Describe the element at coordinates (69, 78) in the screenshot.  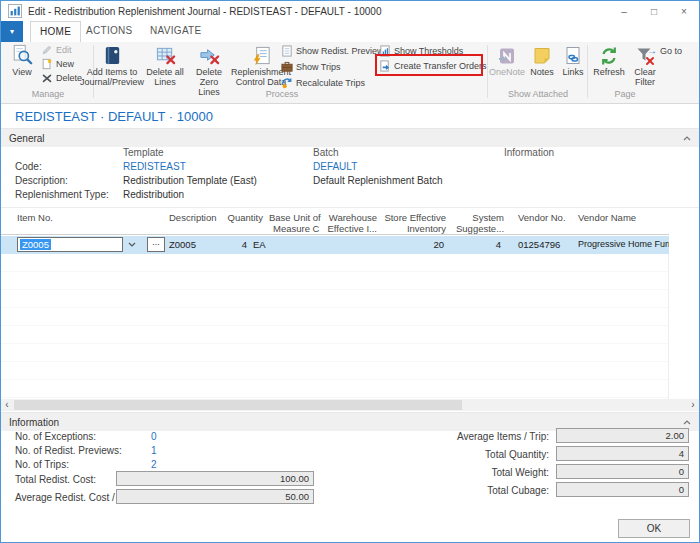
I see `delete-label: Delete` at that location.